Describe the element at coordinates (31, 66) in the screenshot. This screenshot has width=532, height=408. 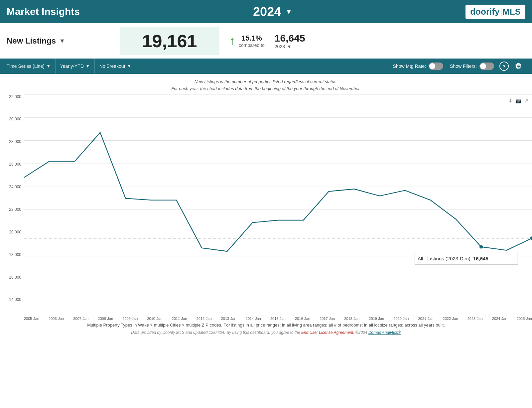
I see `time-series-control: Time Series (Line) ▼` at that location.